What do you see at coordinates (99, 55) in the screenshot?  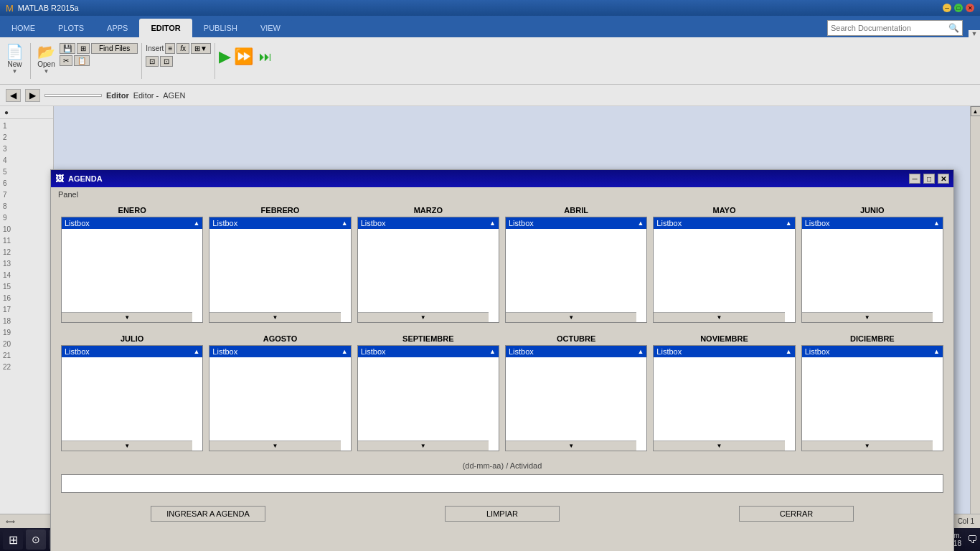 I see `small-buttons: 💾 ⊞ Find Files ✂ 📋` at bounding box center [99, 55].